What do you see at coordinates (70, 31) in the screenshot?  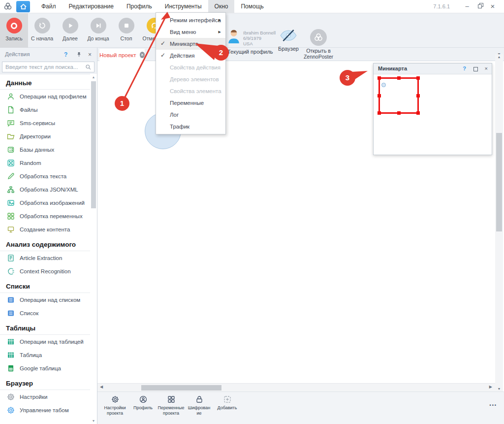 I see `toolbar-button: Далее` at bounding box center [70, 31].